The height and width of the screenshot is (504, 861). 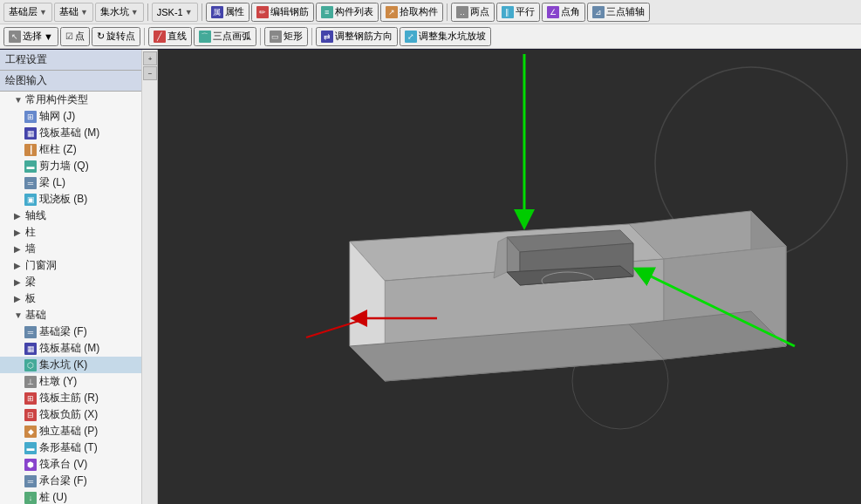 I want to click on foundation-beam-label: 基础梁 (F), so click(x=63, y=331).